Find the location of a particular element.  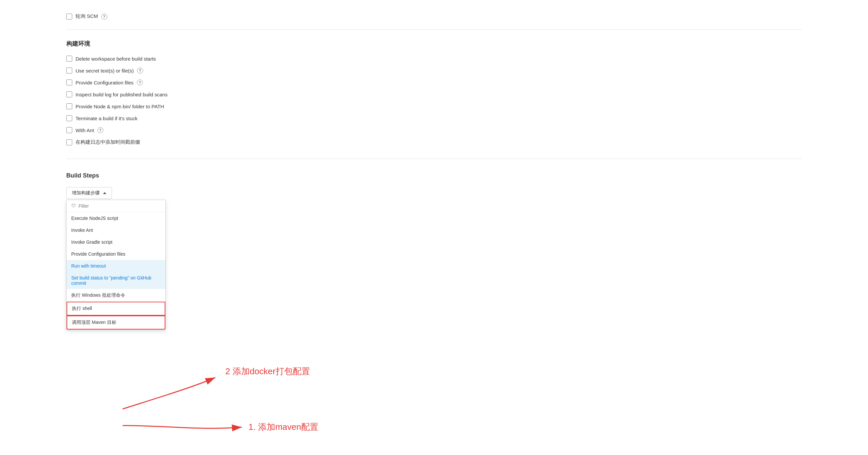

scm-help-icon: ? is located at coordinates (104, 17).